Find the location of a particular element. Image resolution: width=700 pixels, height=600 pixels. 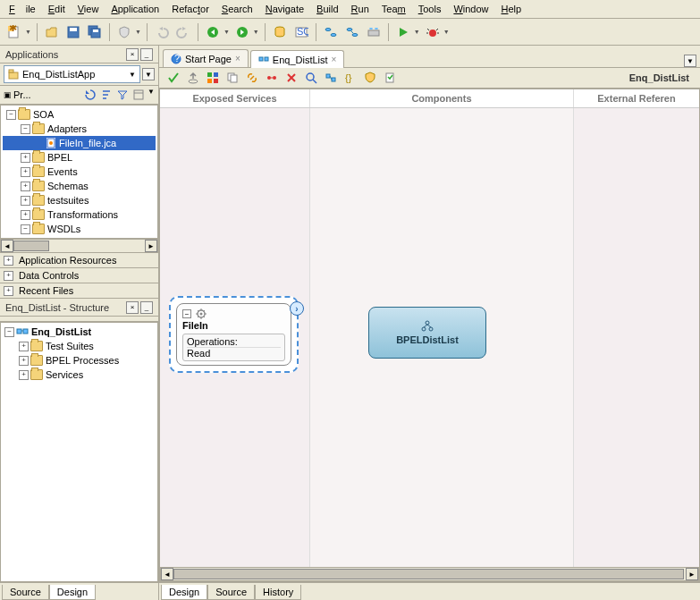

proj-filter-icon is located at coordinates (122, 95).